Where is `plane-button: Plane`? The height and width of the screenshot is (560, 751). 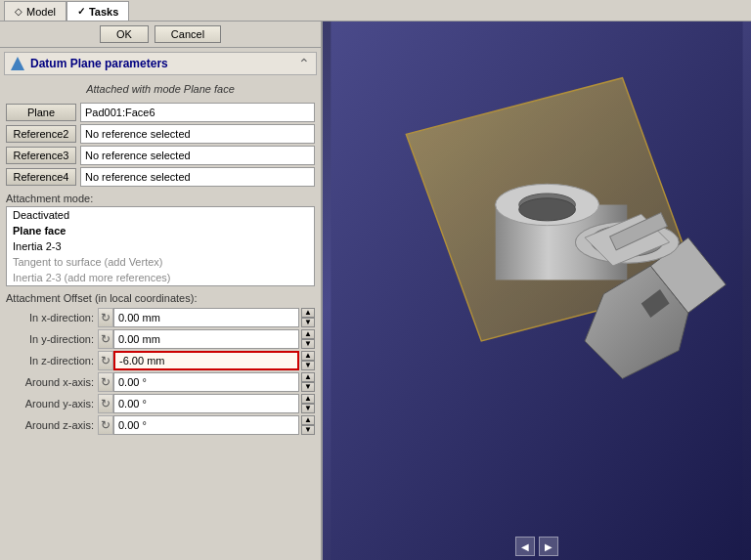
plane-button: Plane is located at coordinates (41, 112).